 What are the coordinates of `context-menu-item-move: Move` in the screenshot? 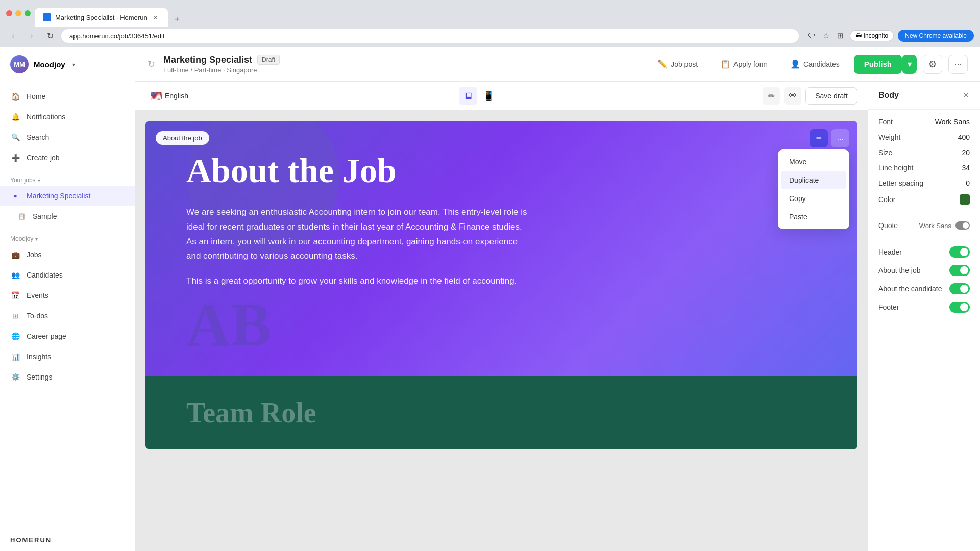 It's located at (814, 162).